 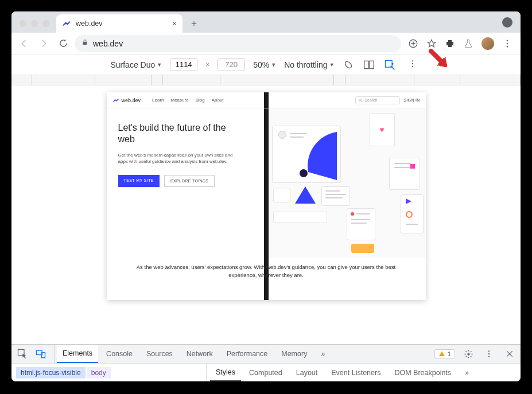 What do you see at coordinates (200, 354) in the screenshot?
I see `tab-network: Network` at bounding box center [200, 354].